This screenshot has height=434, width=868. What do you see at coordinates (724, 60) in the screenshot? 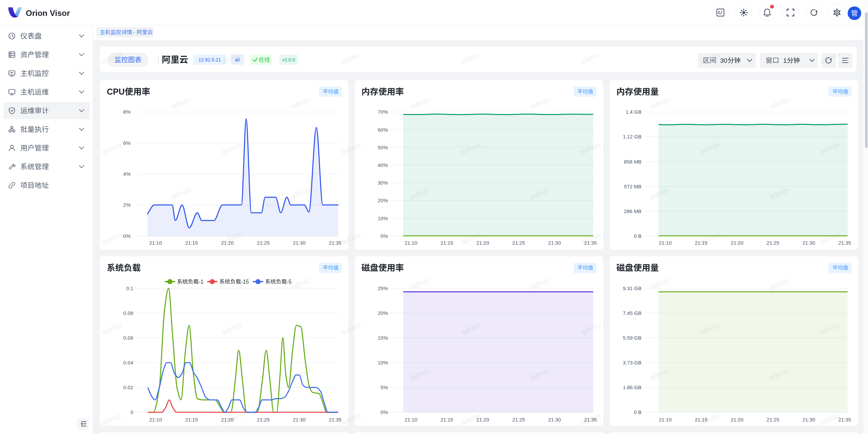
I see `svg-text: 30` at bounding box center [724, 60].